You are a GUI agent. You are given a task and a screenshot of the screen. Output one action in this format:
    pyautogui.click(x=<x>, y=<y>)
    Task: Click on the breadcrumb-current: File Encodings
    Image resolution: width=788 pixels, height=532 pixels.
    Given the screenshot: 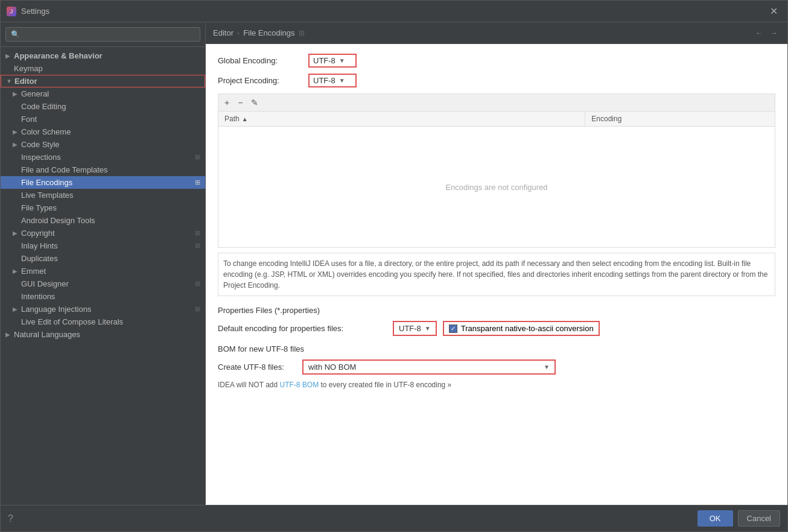 What is the action you would take?
    pyautogui.click(x=269, y=33)
    